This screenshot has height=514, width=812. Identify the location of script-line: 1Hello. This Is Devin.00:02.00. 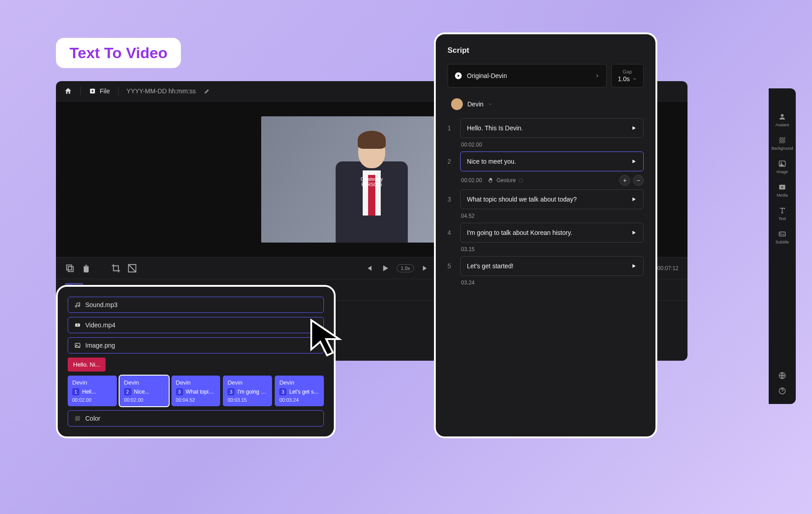
(546, 133).